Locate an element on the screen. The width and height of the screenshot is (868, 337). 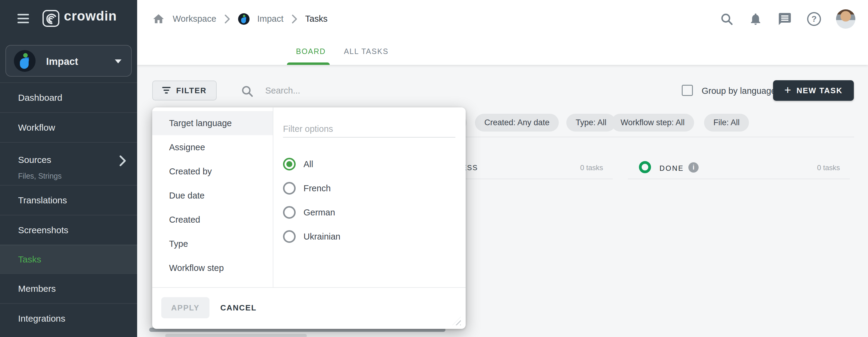
group-by-language-checkbox is located at coordinates (687, 90).